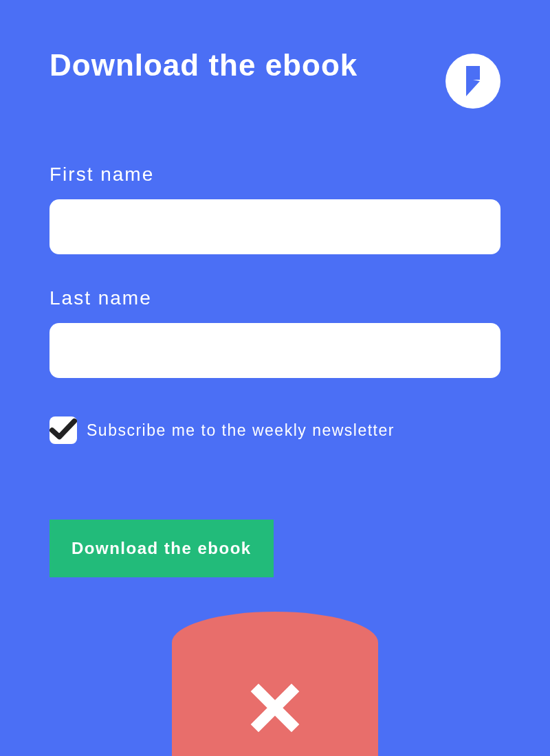 Image resolution: width=550 pixels, height=756 pixels. I want to click on last-name-label: Last name, so click(275, 298).